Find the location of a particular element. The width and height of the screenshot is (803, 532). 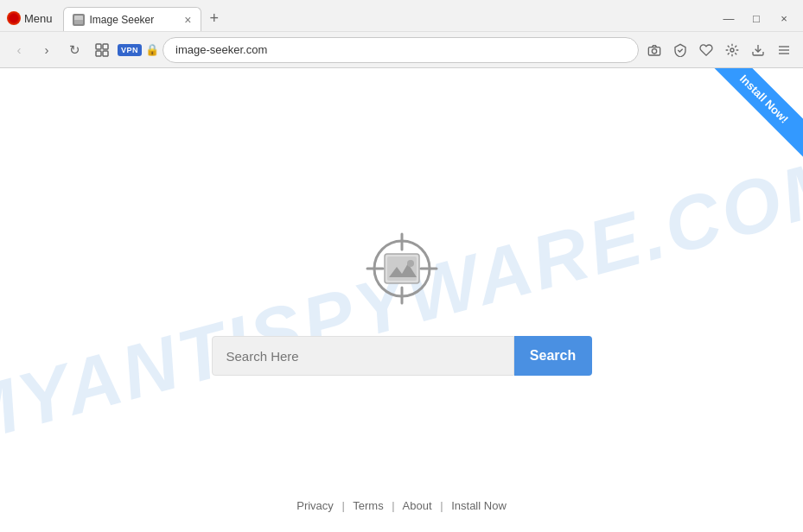

install-banner-ribbon: Install Now! is located at coordinates (754, 112).